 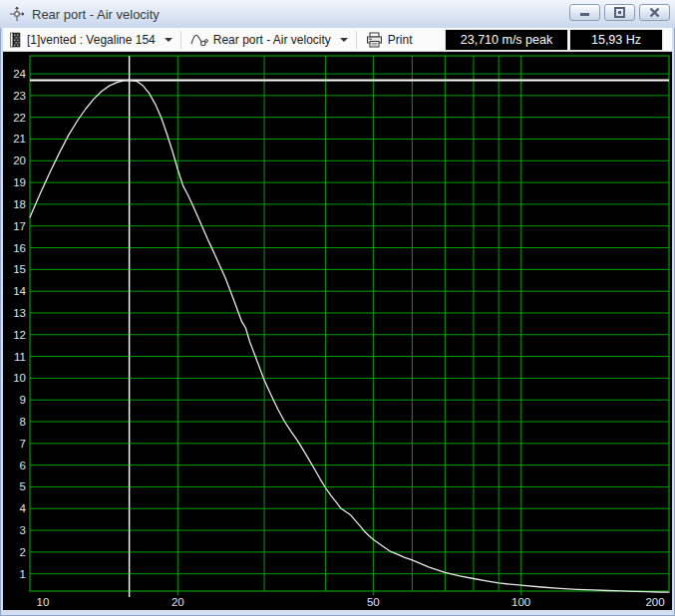 I want to click on window-controls, so click(x=620, y=12).